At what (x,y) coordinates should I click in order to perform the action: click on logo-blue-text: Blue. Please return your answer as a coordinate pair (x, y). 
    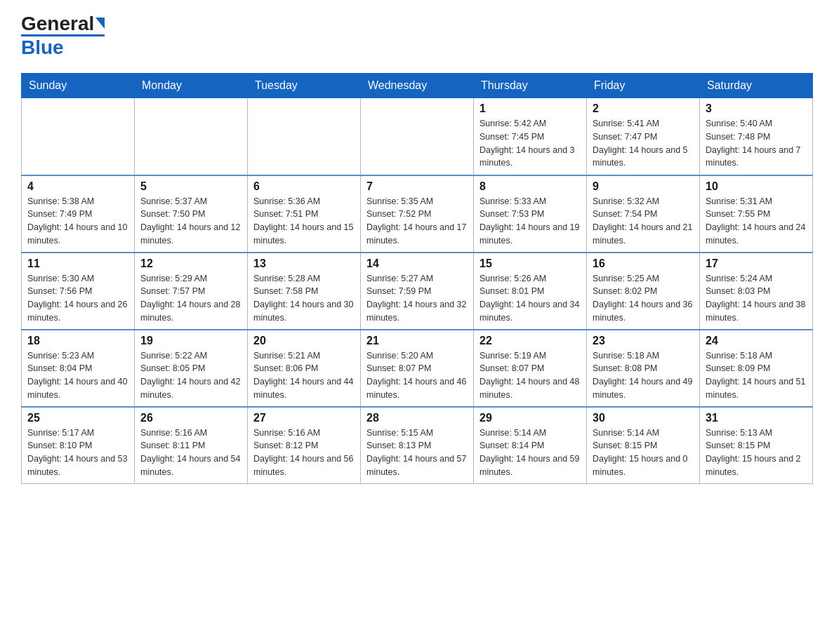
    Looking at the image, I should click on (42, 48).